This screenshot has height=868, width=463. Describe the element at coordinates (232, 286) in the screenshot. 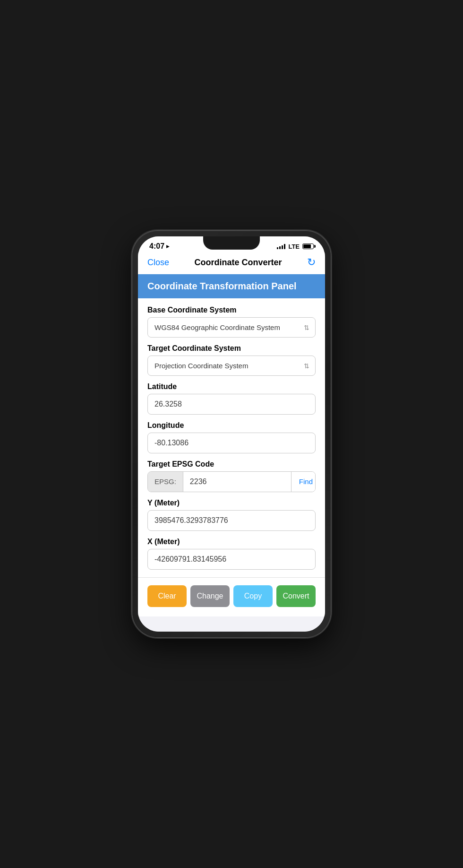

I see `panel-header: Coordinate Transformation Panel` at that location.